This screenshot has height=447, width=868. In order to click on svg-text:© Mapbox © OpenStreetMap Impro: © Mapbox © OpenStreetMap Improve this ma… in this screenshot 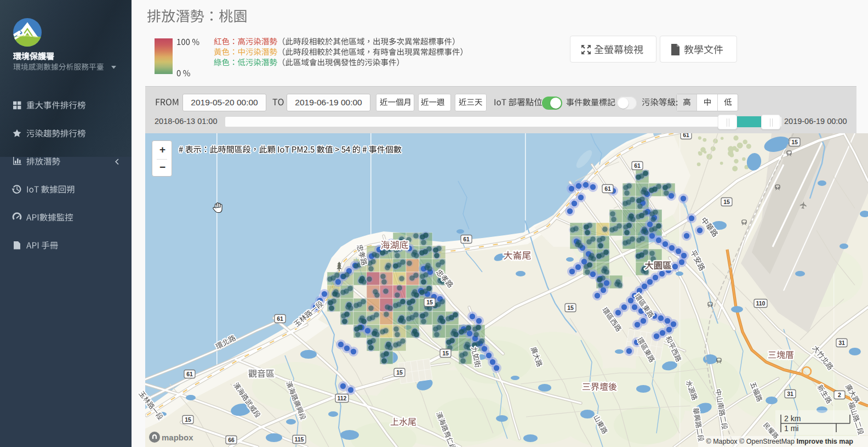, I will do `click(779, 442)`.